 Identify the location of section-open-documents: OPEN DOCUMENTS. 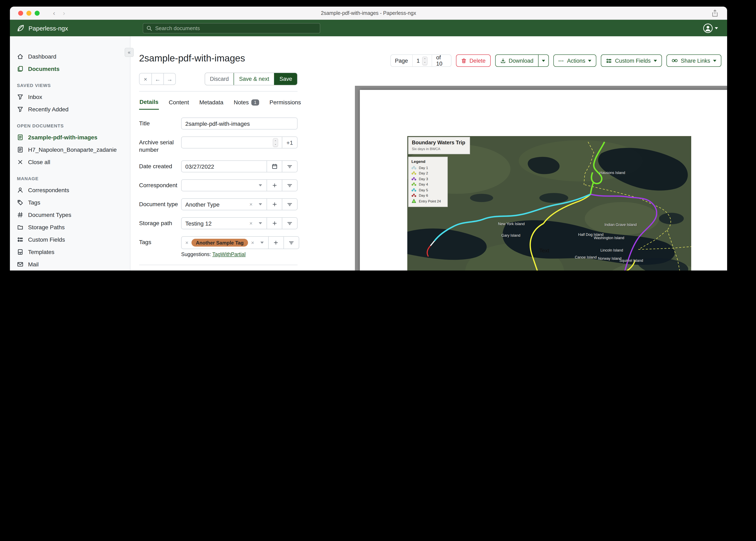
(70, 123).